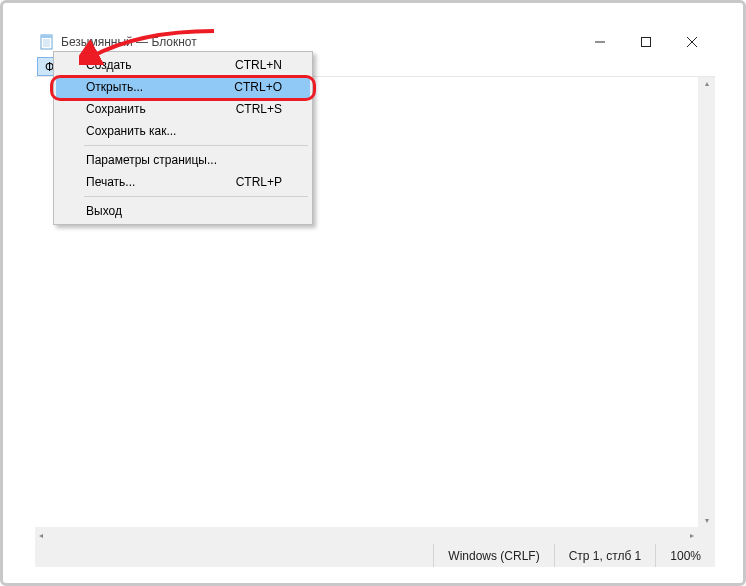 The height and width of the screenshot is (586, 746). What do you see at coordinates (600, 42) in the screenshot?
I see `minimize-button` at bounding box center [600, 42].